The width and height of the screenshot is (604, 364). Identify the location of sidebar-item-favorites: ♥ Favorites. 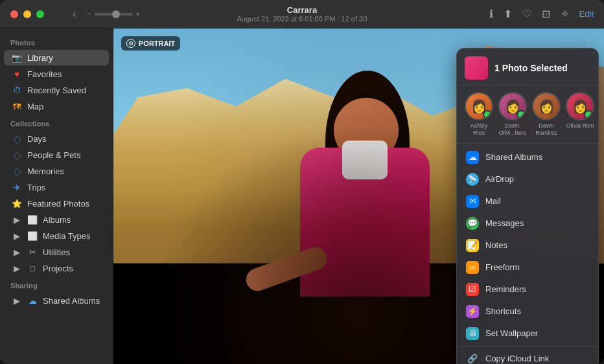
(56, 74).